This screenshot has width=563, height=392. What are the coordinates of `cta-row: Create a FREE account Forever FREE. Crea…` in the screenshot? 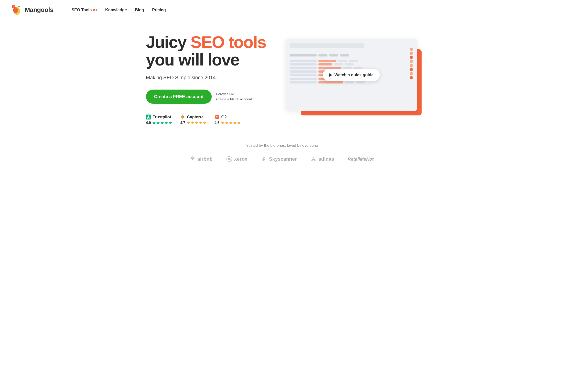 It's located at (211, 97).